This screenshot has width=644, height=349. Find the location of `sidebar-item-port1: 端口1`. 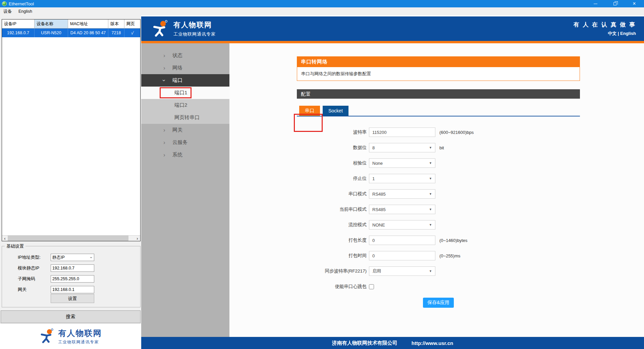

sidebar-item-port1: 端口1 is located at coordinates (185, 93).